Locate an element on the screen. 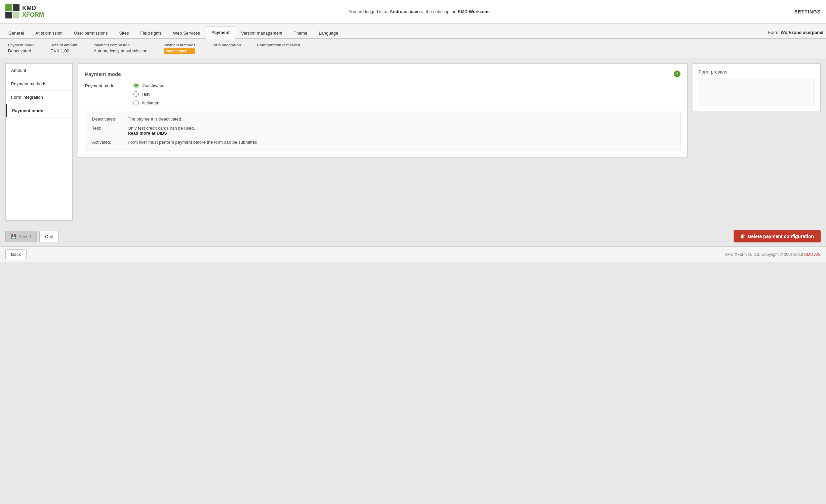 Image resolution: width=826 pixels, height=504 pixels. summary-bar: Payment mode Deactivated Default amount … is located at coordinates (413, 48).